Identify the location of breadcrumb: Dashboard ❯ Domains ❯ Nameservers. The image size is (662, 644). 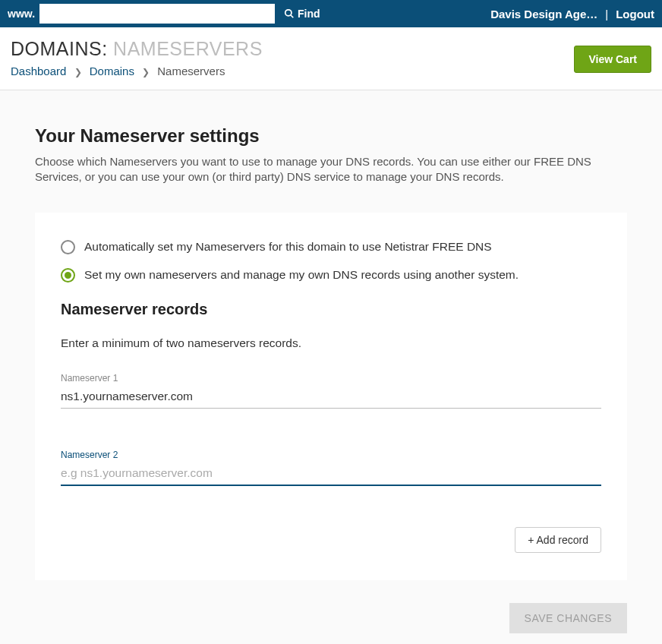
(331, 71).